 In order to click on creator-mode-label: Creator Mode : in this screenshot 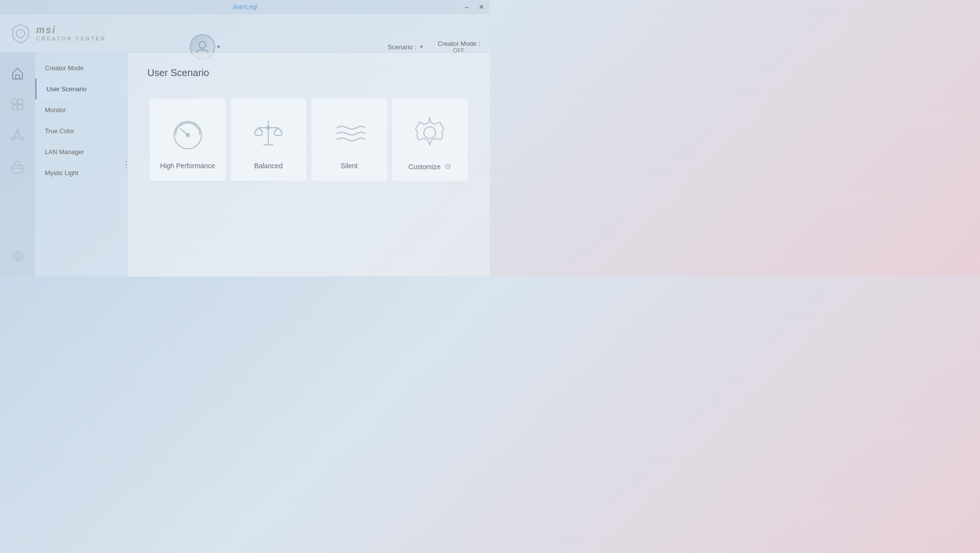, I will do `click(459, 44)`.